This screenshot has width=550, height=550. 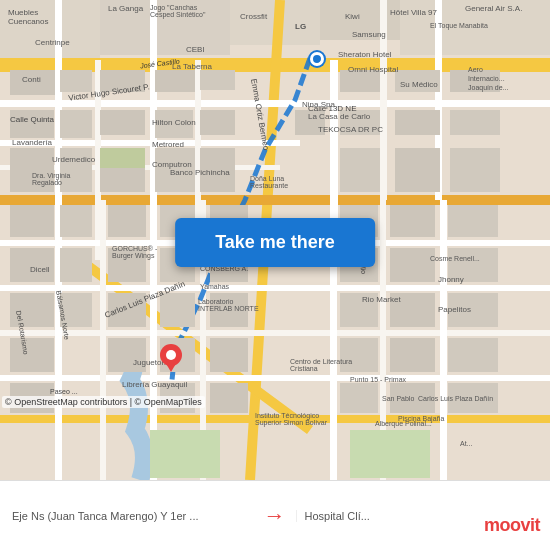 I want to click on place-libreria: Librería Guayaquil, so click(x=154, y=384).